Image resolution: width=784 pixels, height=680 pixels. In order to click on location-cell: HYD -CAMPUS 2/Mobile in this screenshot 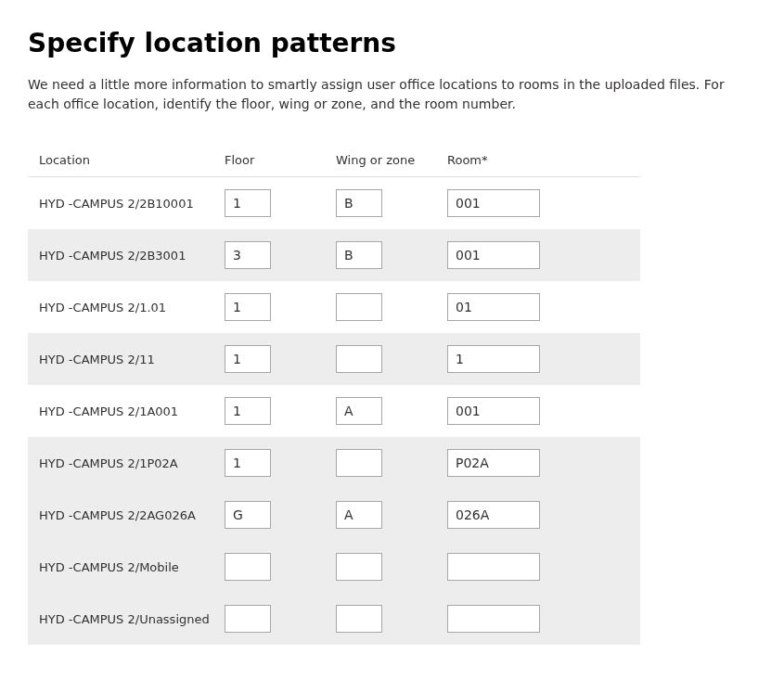, I will do `click(132, 568)`.